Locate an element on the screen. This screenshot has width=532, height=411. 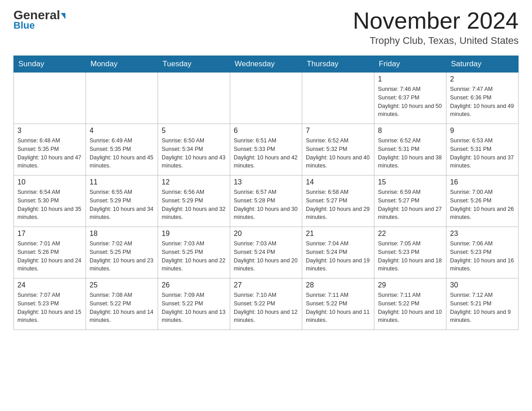
day-number: 27 is located at coordinates (266, 285).